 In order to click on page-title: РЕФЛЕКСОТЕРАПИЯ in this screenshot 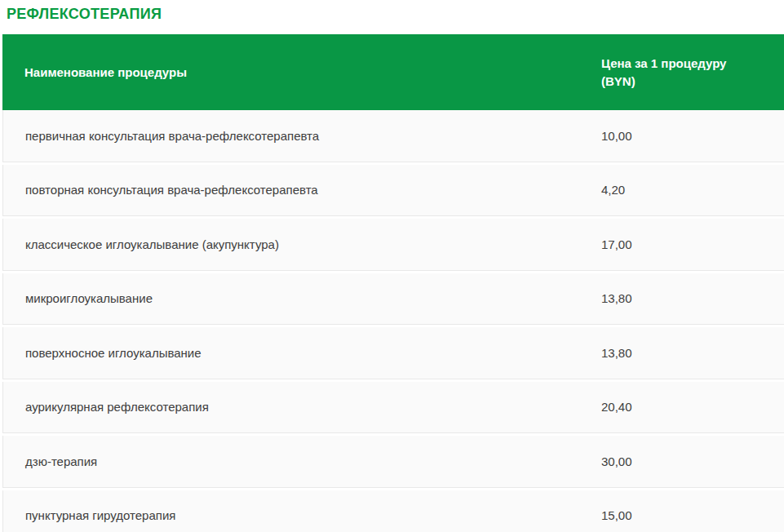, I will do `click(392, 11)`.